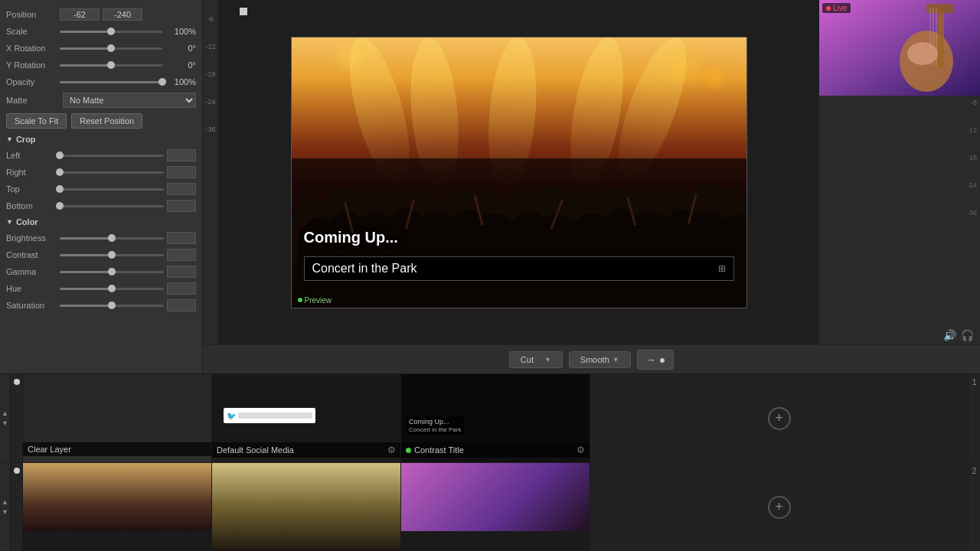 The height and width of the screenshot is (551, 980). What do you see at coordinates (33, 155) in the screenshot?
I see `crop-left-label: Left` at bounding box center [33, 155].